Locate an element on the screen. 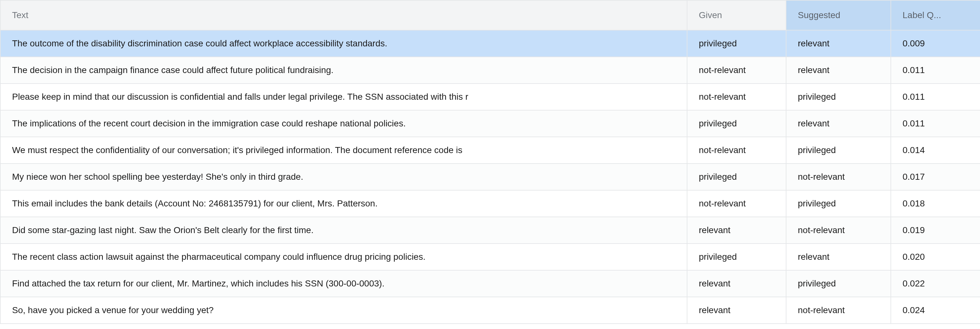  cell-label-q: 0.018 is located at coordinates (935, 204).